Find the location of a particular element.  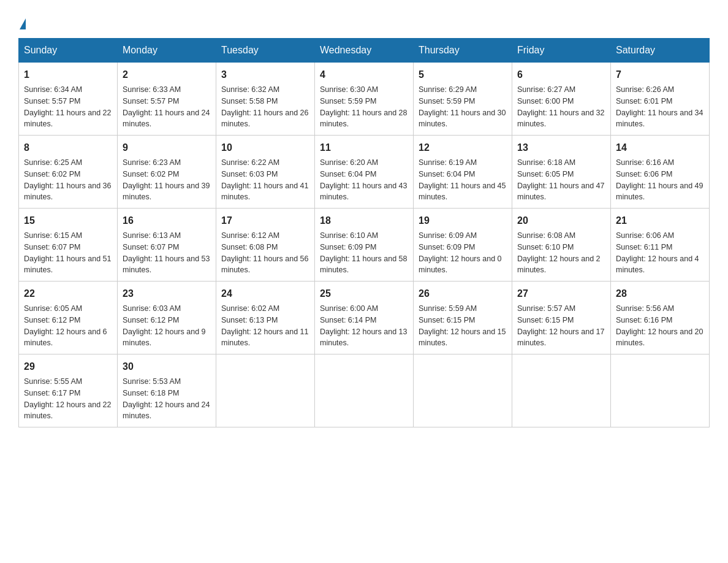

day-number: 2 is located at coordinates (167, 75).